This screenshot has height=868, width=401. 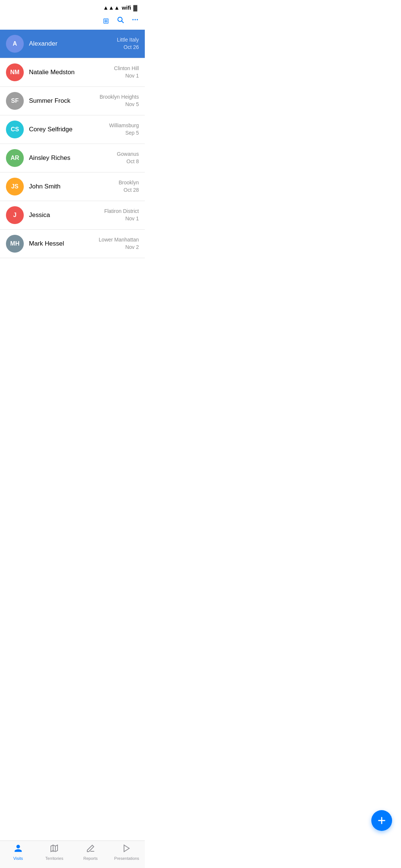 What do you see at coordinates (106, 21) in the screenshot?
I see `map-view-icon: ⊞` at bounding box center [106, 21].